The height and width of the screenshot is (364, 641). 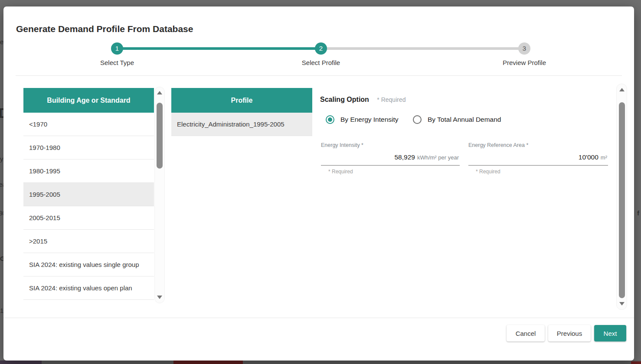 What do you see at coordinates (538, 159) in the screenshot?
I see `energy-reference-area-field: Energy Reference Area * 10'000 m² * Requ…` at bounding box center [538, 159].